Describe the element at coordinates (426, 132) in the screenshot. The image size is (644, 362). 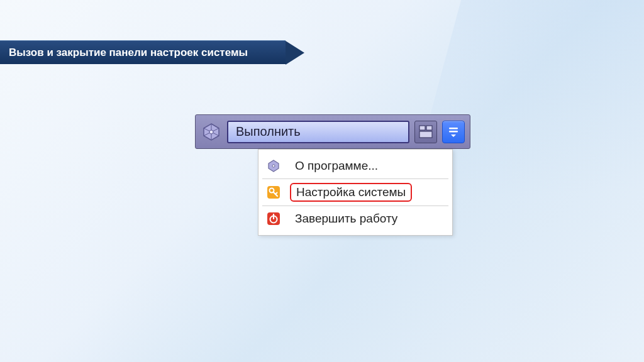
I see `layout-button` at that location.